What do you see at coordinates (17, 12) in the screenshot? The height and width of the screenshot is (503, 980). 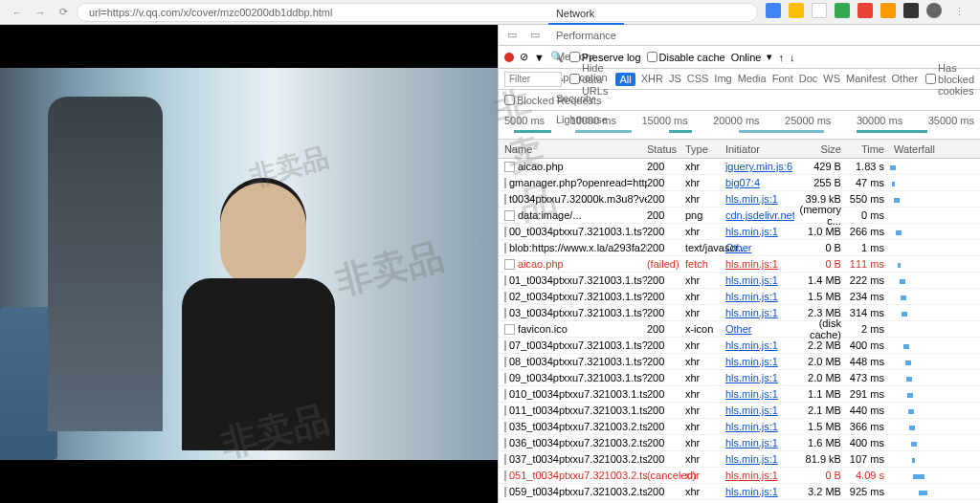 I see `back-button: ←` at bounding box center [17, 12].